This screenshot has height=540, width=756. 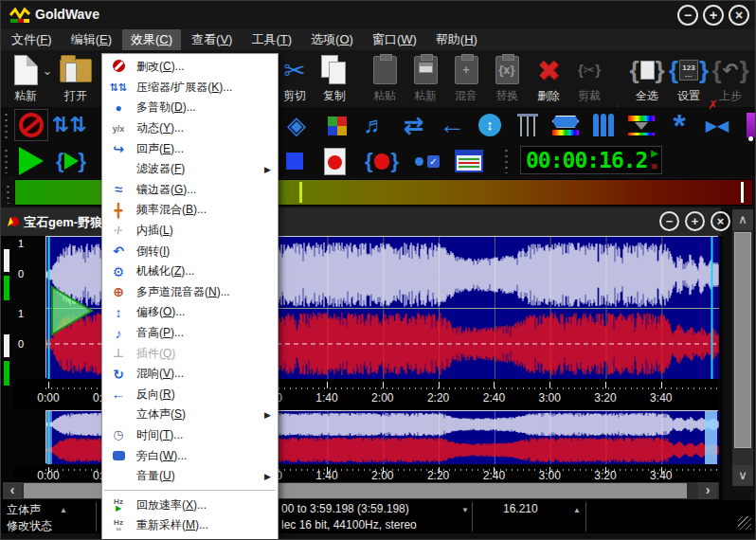 I want to click on menubar-item-4: 工具(T), so click(x=271, y=40).